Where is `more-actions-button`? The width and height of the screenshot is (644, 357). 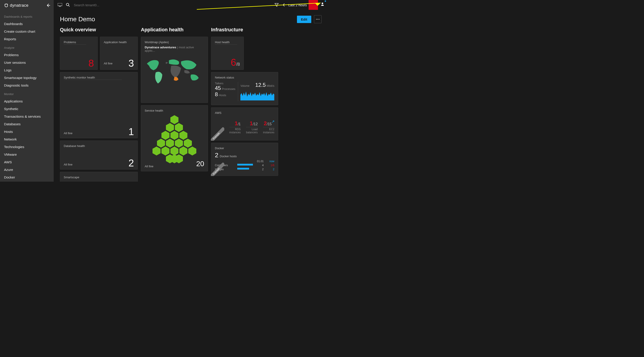 more-actions-button is located at coordinates (318, 19).